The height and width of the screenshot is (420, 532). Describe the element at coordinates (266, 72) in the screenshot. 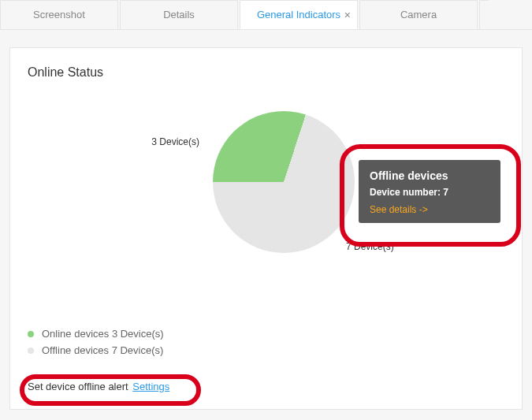

I see `panel-title: Online Status` at that location.